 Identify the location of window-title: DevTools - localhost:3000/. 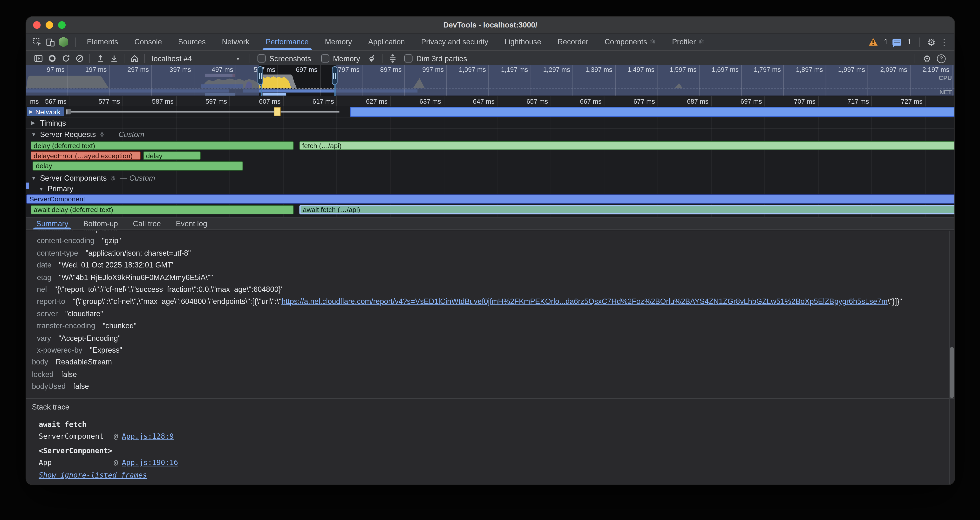
(490, 25).